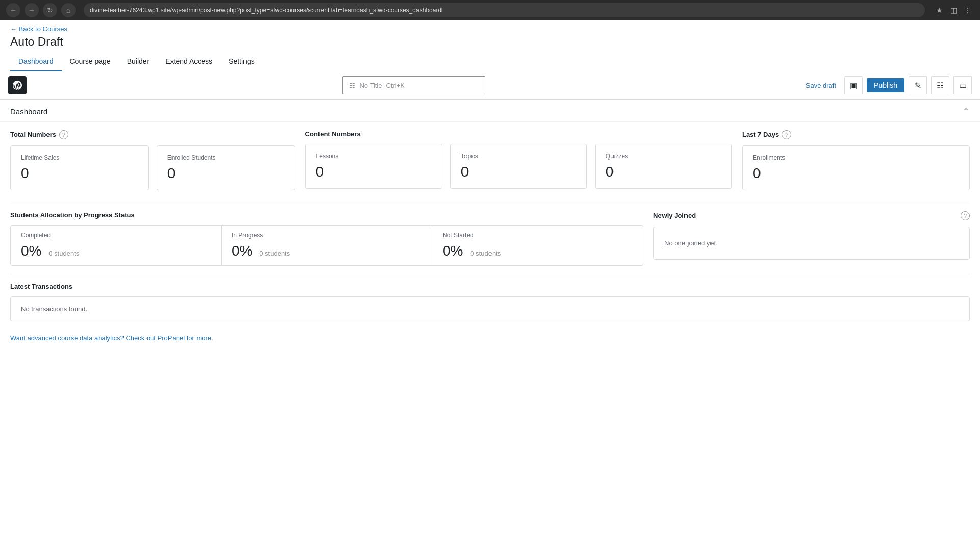  What do you see at coordinates (519, 156) in the screenshot?
I see `topics-label: Topics` at bounding box center [519, 156].